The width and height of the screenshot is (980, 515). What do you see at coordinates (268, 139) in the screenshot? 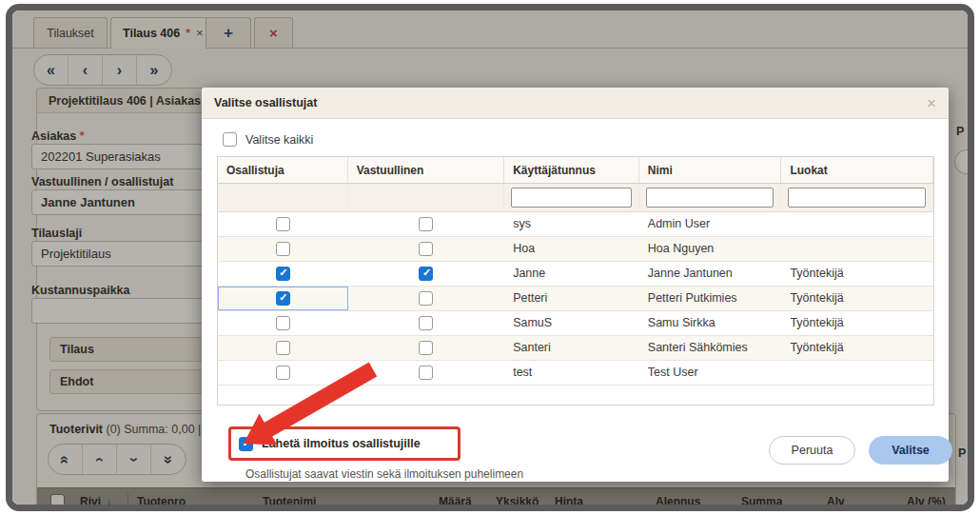
I see `select-all-row: Valitse kaikki` at bounding box center [268, 139].